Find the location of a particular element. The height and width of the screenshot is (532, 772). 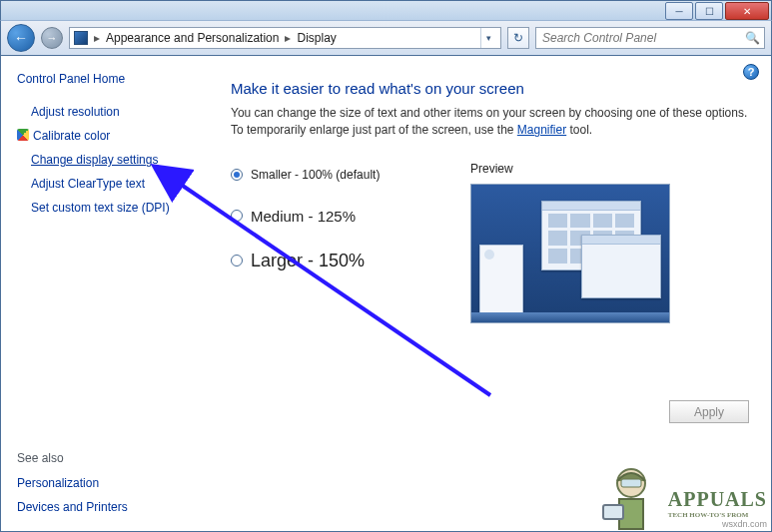

search-icon: 🔍 is located at coordinates (753, 38).